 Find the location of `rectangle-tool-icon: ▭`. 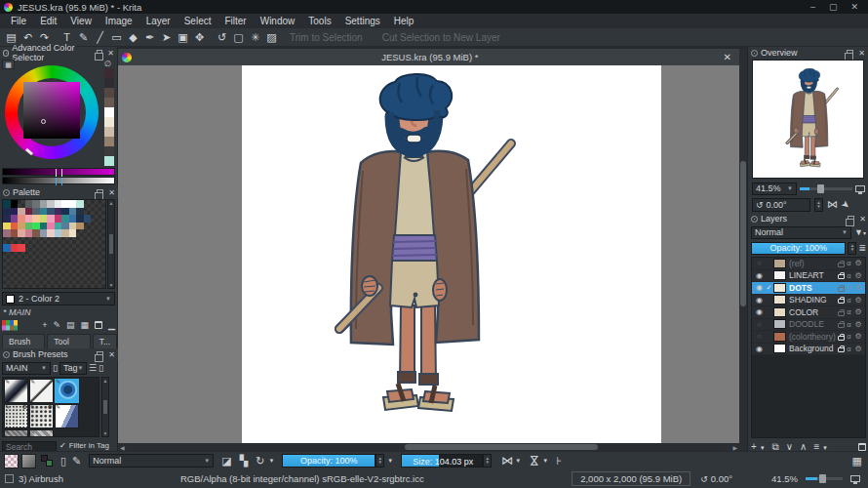

rectangle-tool-icon: ▭ is located at coordinates (117, 37).